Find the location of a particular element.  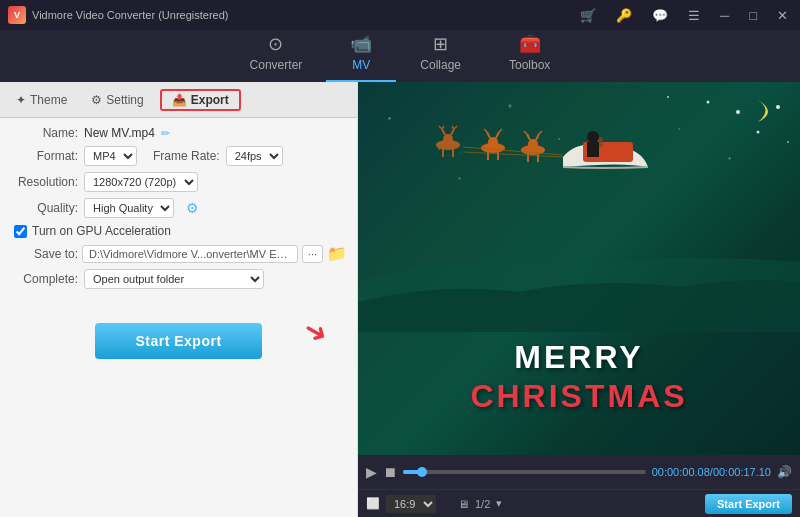

complete-select: Open output folder is located at coordinates (174, 279).